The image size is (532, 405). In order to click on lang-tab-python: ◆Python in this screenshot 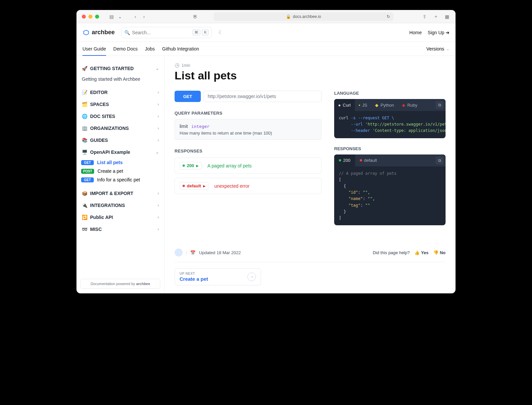, I will do `click(384, 105)`.